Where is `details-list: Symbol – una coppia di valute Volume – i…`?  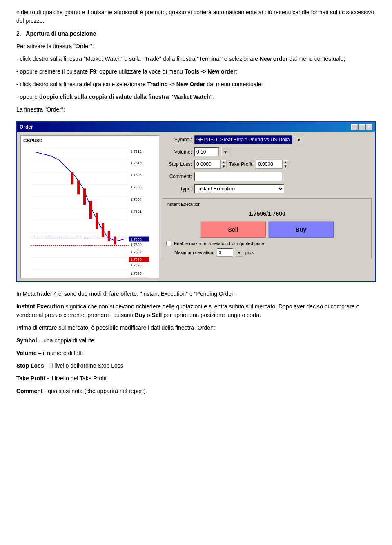 details-list: Symbol – una coppia di valute Volume – i… is located at coordinates (196, 366).